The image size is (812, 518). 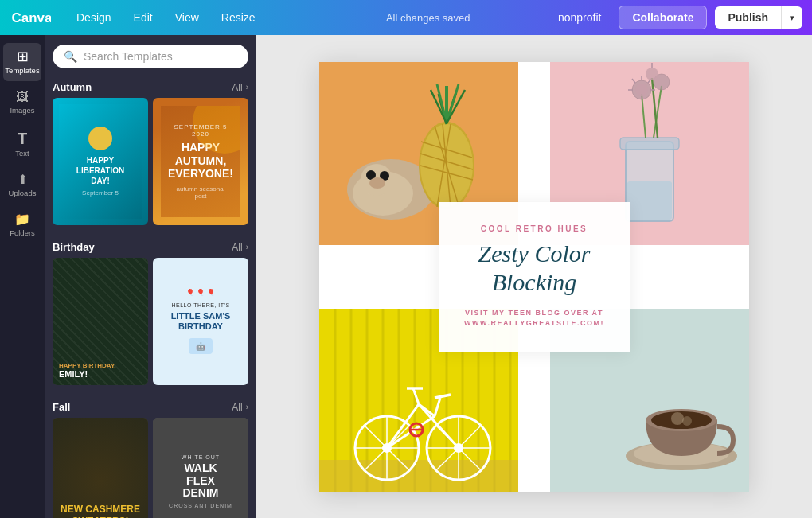 I want to click on template-grid-birthday: HAPPY BIRTHDAY, EMILY! 🎈🎈🎈 HELLO THERE, …, so click(x=150, y=321).